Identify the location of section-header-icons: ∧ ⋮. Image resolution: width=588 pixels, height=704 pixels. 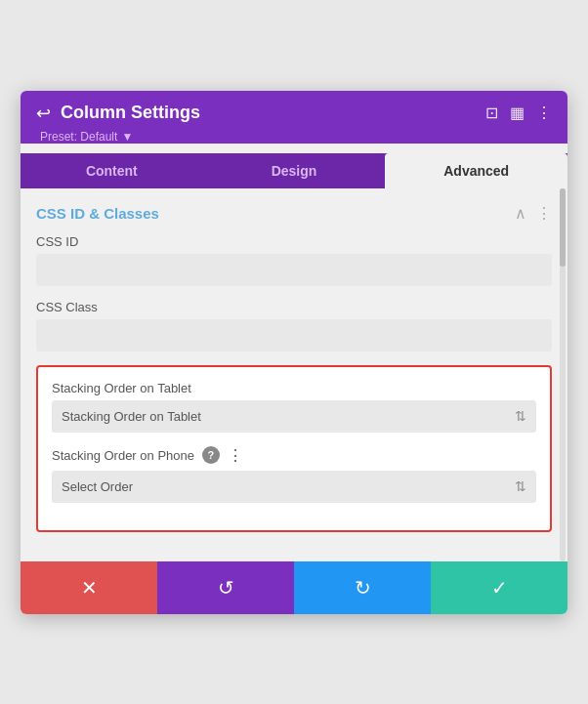
(533, 213).